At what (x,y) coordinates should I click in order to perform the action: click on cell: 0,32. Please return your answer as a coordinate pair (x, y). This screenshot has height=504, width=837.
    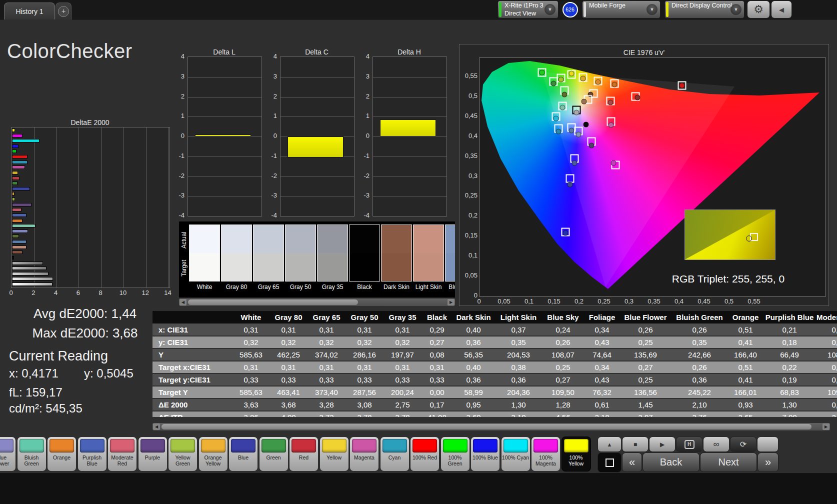
    Looking at the image, I should click on (251, 342).